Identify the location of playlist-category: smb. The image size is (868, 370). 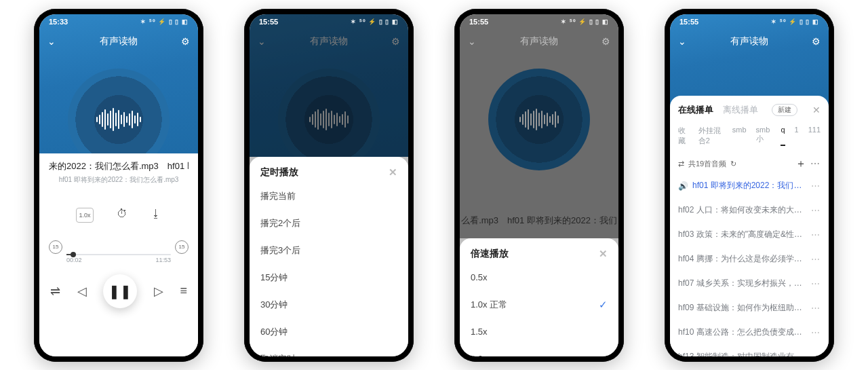
(739, 136).